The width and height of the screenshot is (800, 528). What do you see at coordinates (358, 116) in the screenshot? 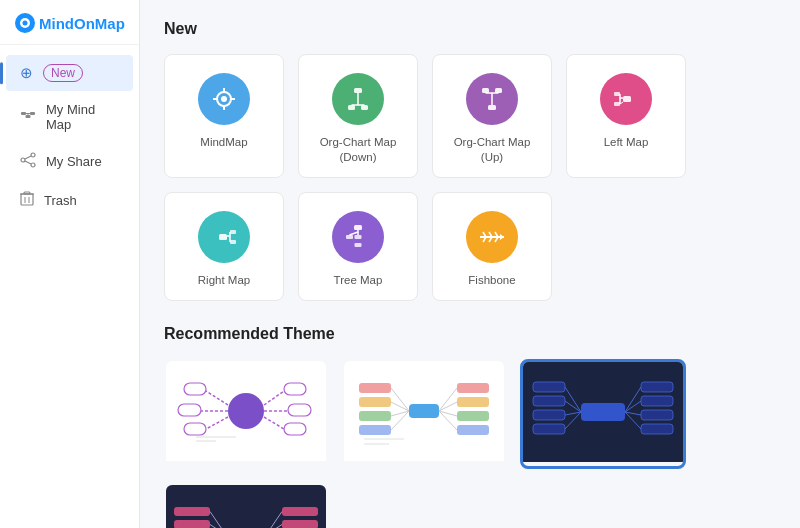
I see `template-org-down: Org-Chart Map (Down)` at bounding box center [358, 116].